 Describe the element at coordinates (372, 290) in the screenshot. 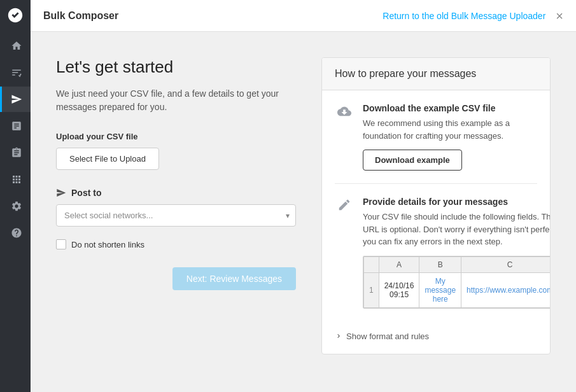

I see `row-num: 1` at that location.